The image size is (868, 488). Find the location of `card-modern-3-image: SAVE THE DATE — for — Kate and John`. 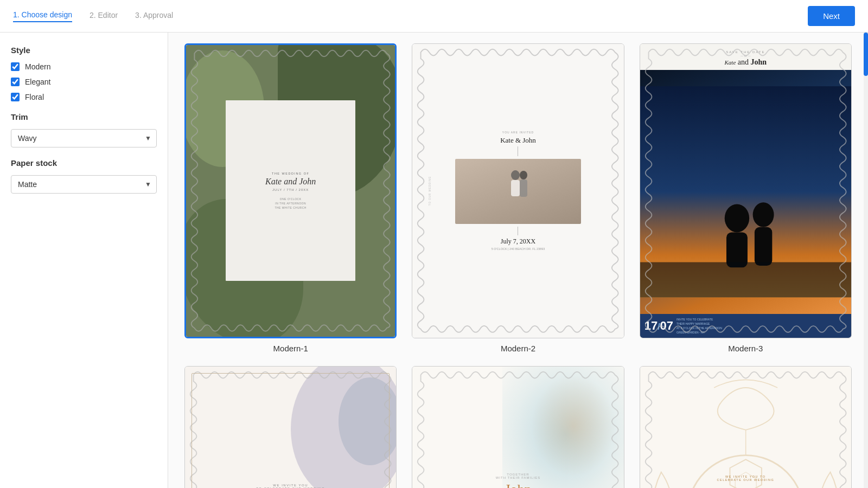

card-modern-3-image: SAVE THE DATE — for — Kate and John is located at coordinates (745, 191).